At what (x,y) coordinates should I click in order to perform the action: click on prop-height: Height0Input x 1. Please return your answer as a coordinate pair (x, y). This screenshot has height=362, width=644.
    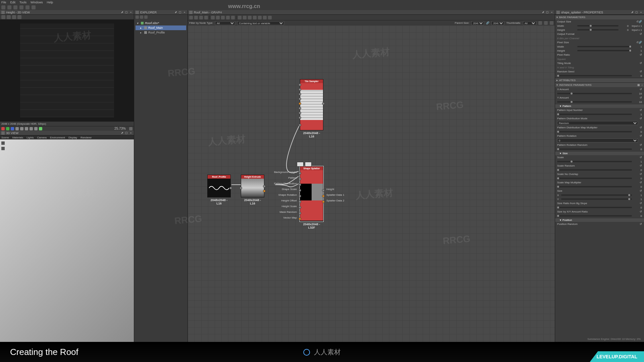
    Looking at the image, I should click on (600, 30).